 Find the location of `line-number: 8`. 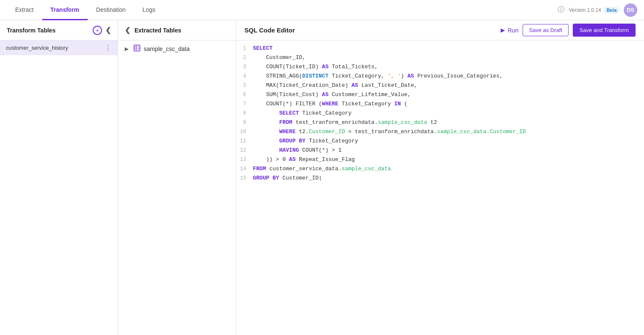

line-number: 8 is located at coordinates (244, 113).